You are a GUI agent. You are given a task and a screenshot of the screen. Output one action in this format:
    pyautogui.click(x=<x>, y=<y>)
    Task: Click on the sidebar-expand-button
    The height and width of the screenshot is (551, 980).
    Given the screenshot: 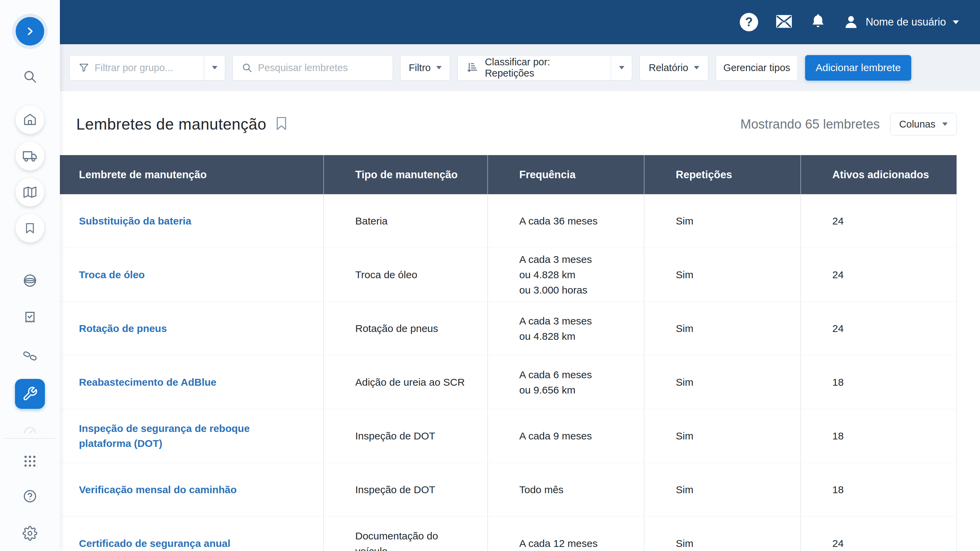 What is the action you would take?
    pyautogui.click(x=30, y=31)
    